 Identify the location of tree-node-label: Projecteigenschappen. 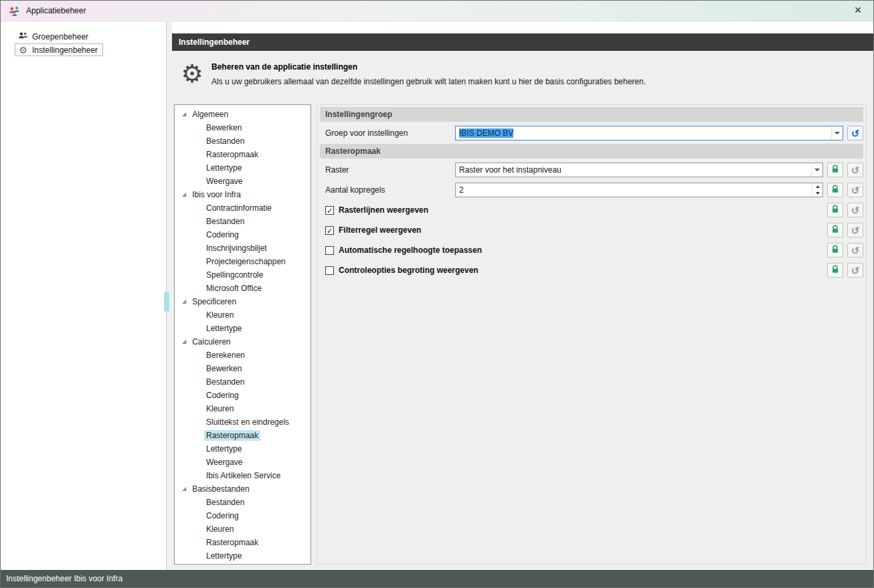
(246, 262).